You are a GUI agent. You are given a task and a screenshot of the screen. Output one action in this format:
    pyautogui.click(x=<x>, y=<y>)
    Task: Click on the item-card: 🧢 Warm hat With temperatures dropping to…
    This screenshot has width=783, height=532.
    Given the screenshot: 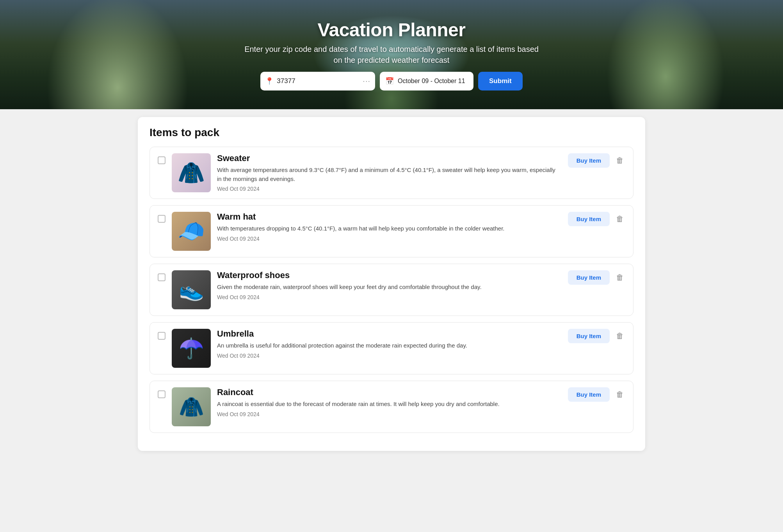 What is the action you would take?
    pyautogui.click(x=392, y=231)
    